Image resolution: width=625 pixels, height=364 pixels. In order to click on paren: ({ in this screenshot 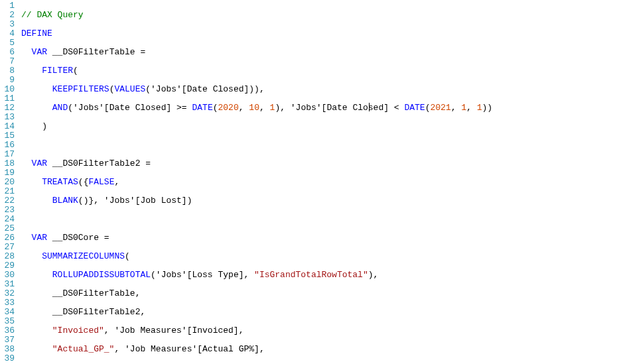, I will do `click(84, 182)`.